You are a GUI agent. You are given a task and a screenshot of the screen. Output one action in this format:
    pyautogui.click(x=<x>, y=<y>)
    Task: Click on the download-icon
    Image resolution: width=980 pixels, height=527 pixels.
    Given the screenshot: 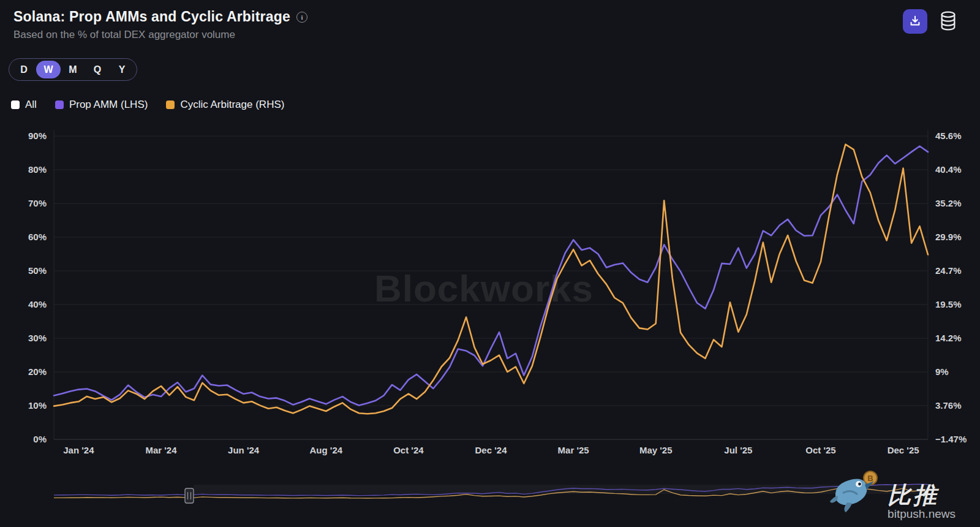 What is the action you would take?
    pyautogui.click(x=915, y=22)
    